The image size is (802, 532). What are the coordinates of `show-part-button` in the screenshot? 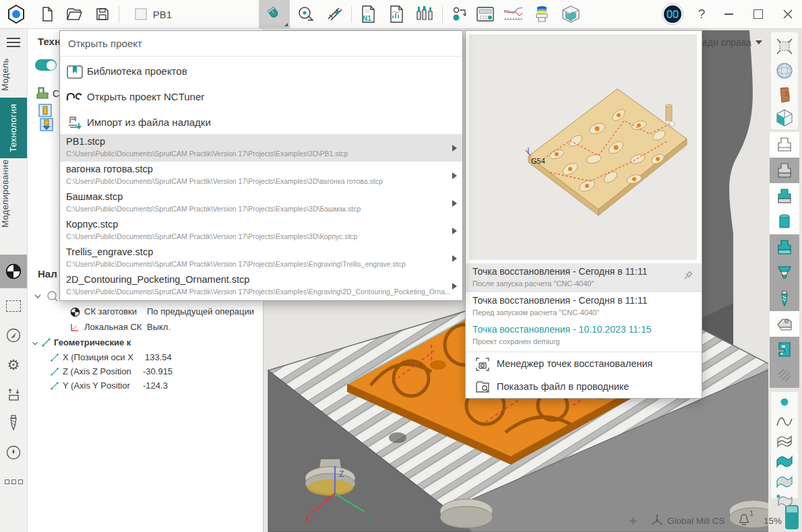 It's located at (784, 196).